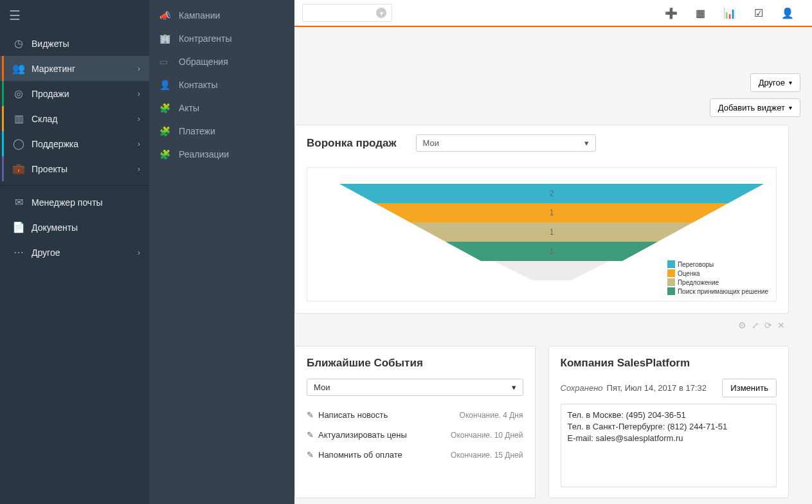  What do you see at coordinates (487, 455) in the screenshot?
I see `event-end: Окончание. 15 Дней` at bounding box center [487, 455].